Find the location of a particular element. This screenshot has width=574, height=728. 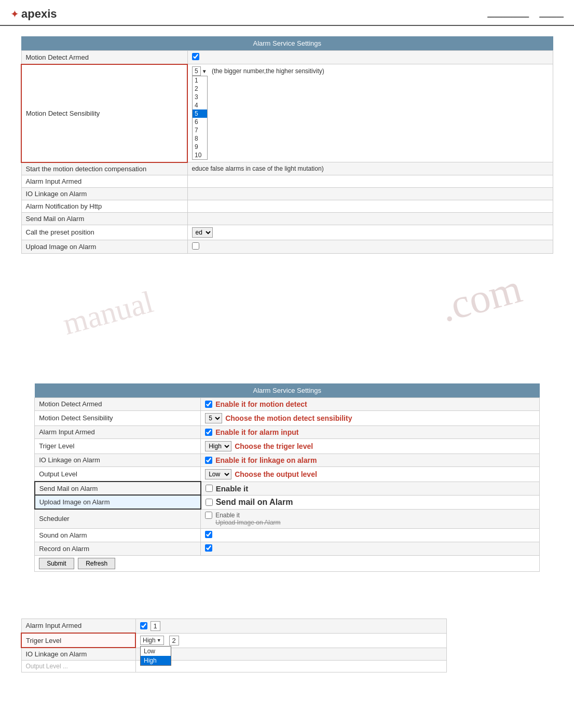

watermark-com: .com is located at coordinates (481, 298).